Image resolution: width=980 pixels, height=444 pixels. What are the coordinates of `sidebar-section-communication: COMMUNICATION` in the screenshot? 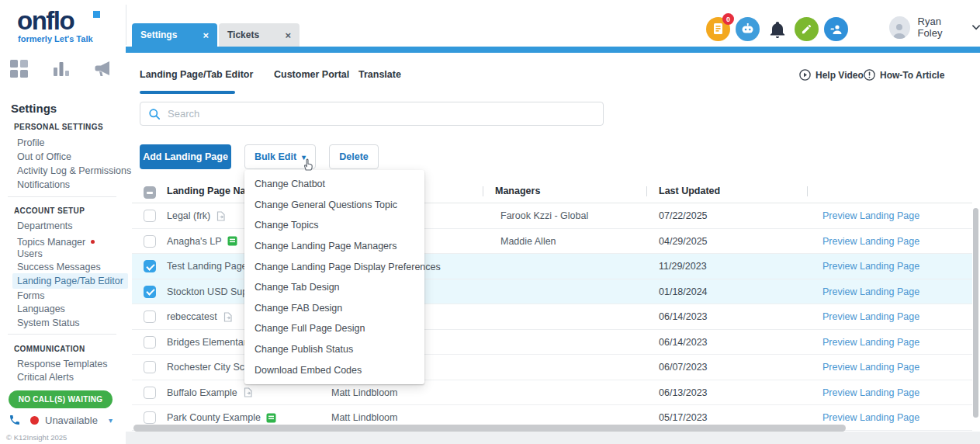 It's located at (50, 349).